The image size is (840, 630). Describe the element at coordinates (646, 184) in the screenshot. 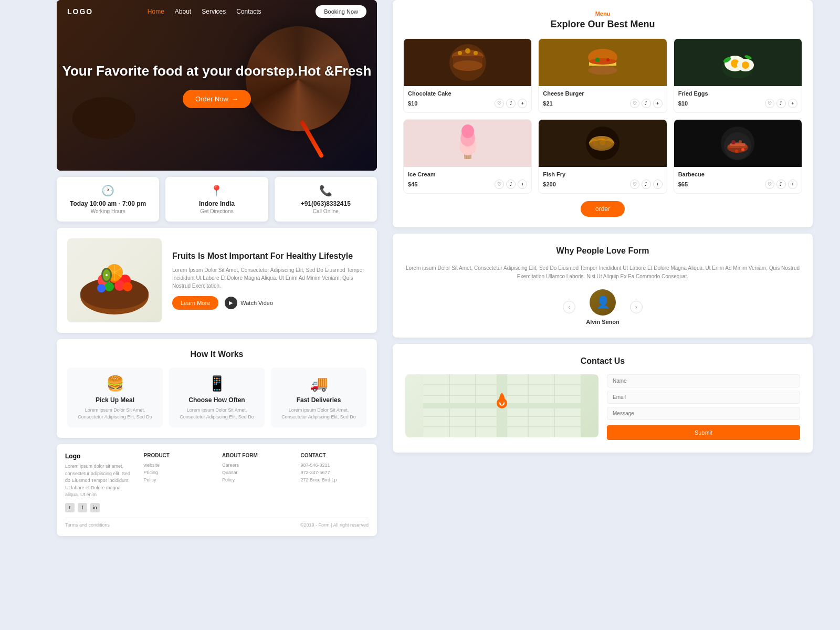

I see `fish-fry-share: ⤴` at that location.